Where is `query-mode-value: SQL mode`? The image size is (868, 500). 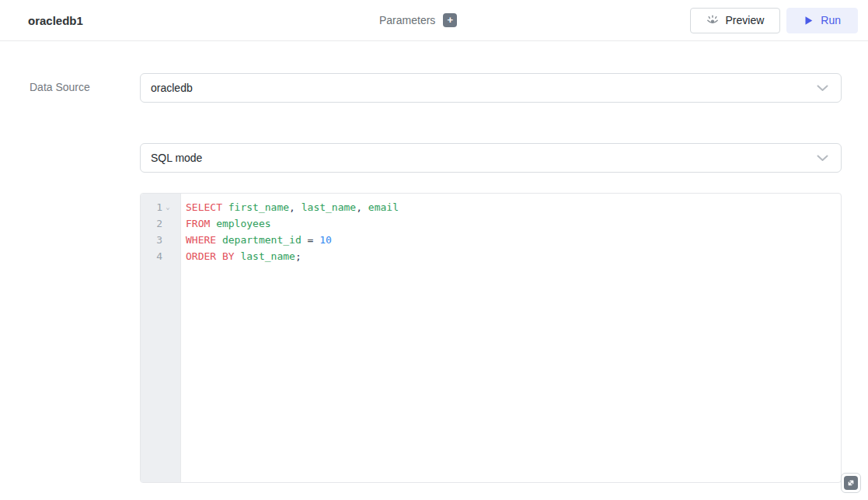 query-mode-value: SQL mode is located at coordinates (483, 158).